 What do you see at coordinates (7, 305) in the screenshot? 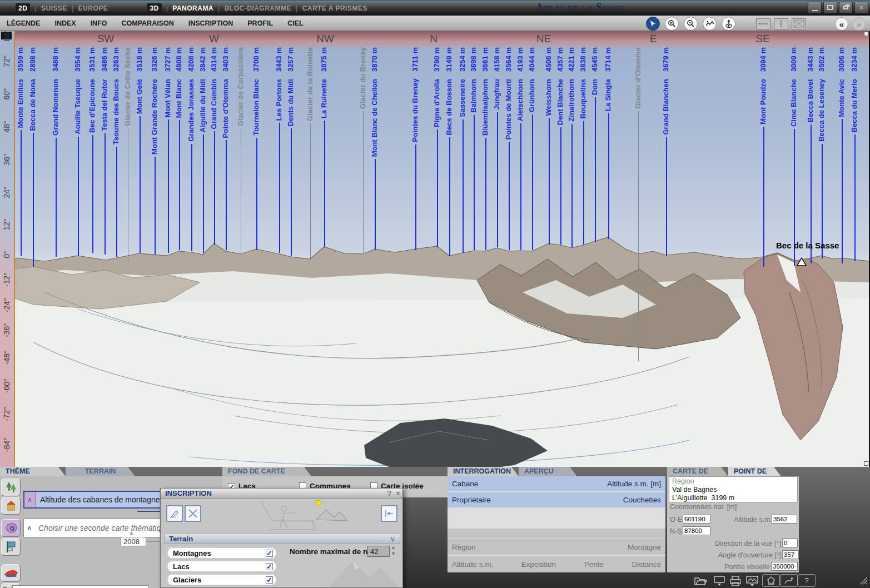
I see `axis-tick: -24°` at bounding box center [7, 305].